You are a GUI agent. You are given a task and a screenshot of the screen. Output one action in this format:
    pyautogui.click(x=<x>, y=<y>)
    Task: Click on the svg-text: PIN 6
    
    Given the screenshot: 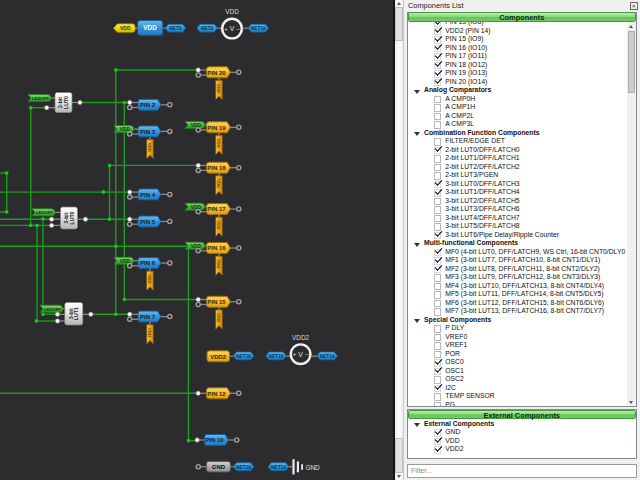 What is the action you would take?
    pyautogui.click(x=148, y=263)
    